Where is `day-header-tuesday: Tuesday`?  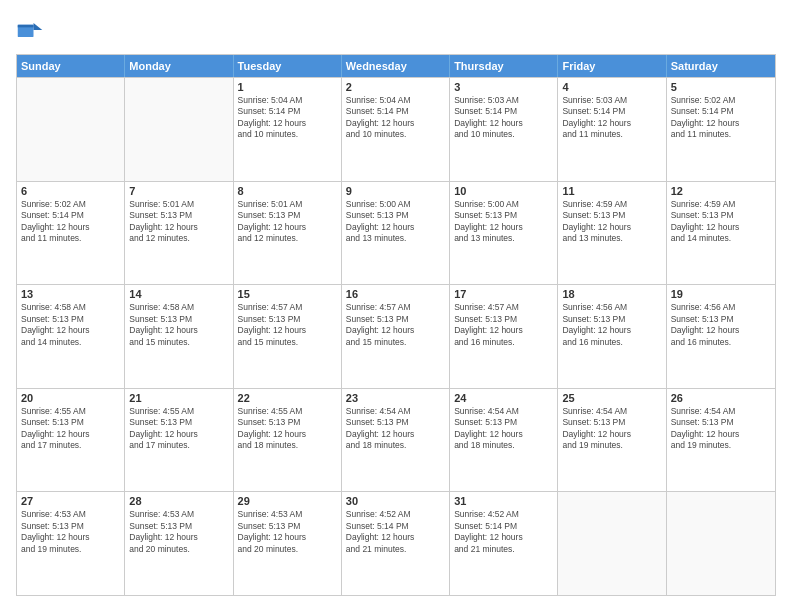 day-header-tuesday: Tuesday is located at coordinates (288, 66).